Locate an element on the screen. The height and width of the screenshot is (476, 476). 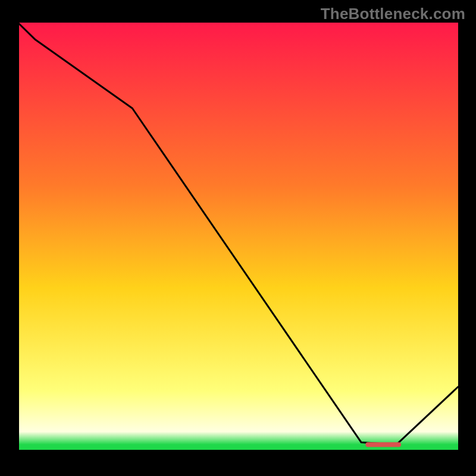
watermark-text: TheBottleneck.com is located at coordinates (393, 14).